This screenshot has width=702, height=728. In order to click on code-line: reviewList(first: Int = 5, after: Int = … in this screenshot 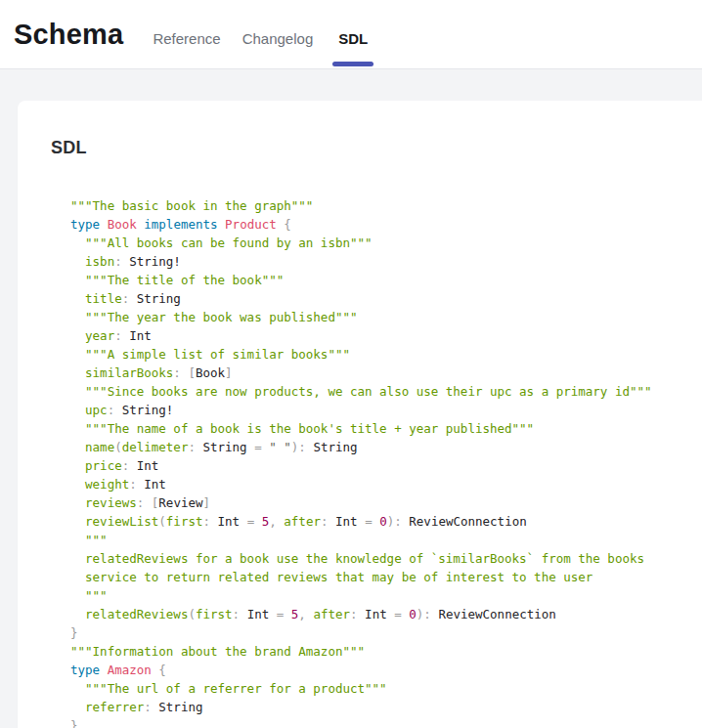, I will do `click(376, 522)`.